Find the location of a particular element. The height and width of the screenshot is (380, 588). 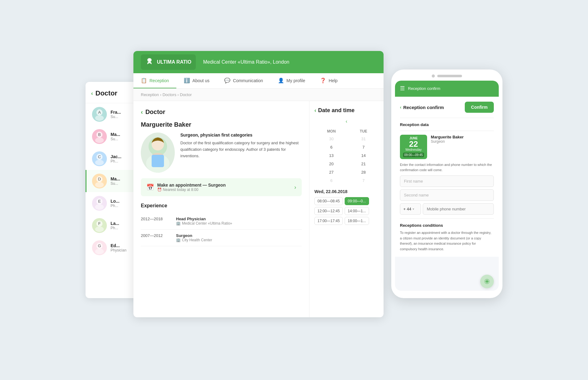

phone-row: + 44 ▾ is located at coordinates (447, 209).